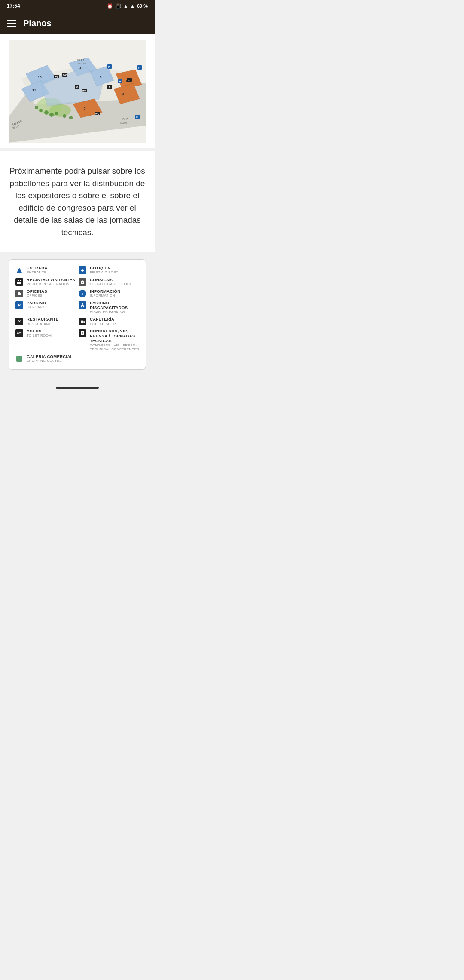 Image resolution: width=464 pixels, height=980 pixels. I want to click on alarm-icon: ⏰, so click(110, 6).